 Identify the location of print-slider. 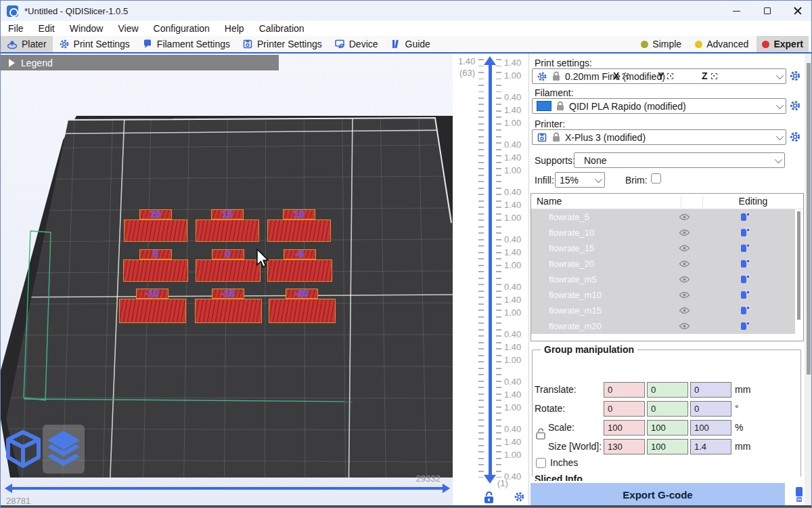
(227, 488).